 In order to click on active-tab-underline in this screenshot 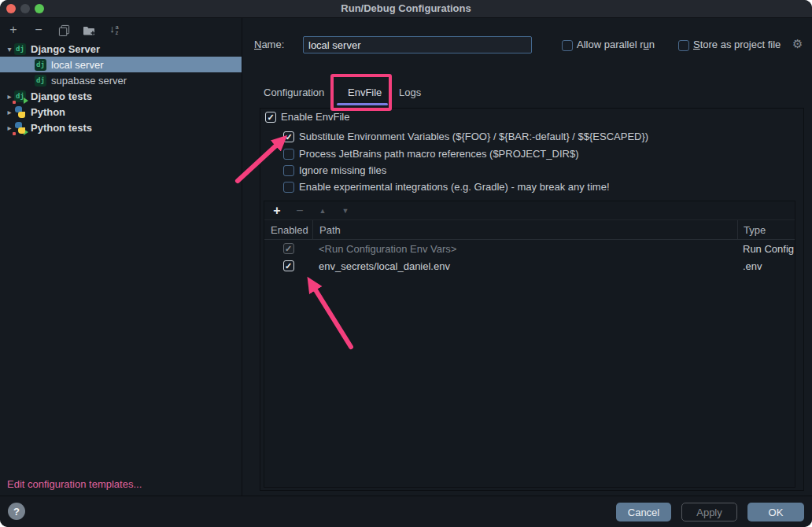, I will do `click(362, 104)`.